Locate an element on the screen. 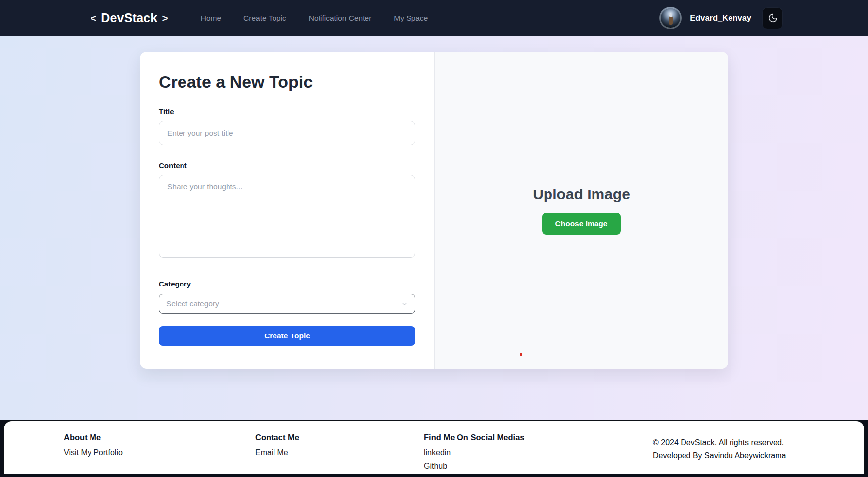 The image size is (868, 477). brand-name: DevStack is located at coordinates (129, 18).